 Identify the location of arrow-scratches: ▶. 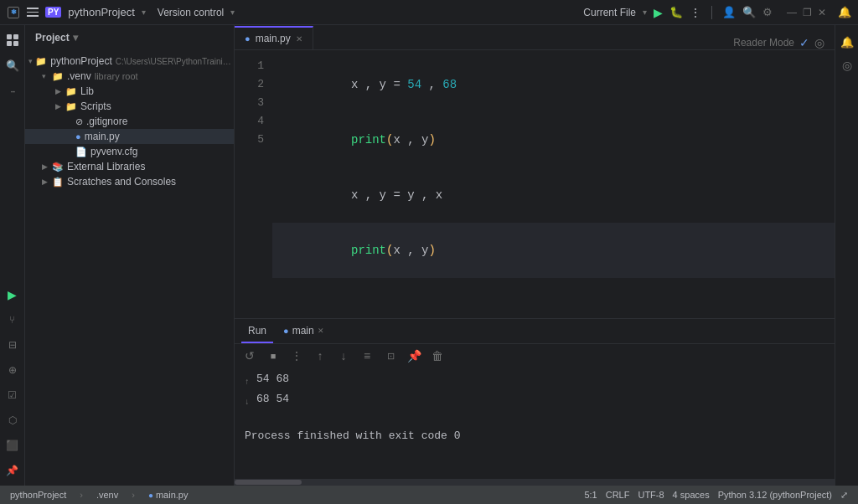
(47, 182).